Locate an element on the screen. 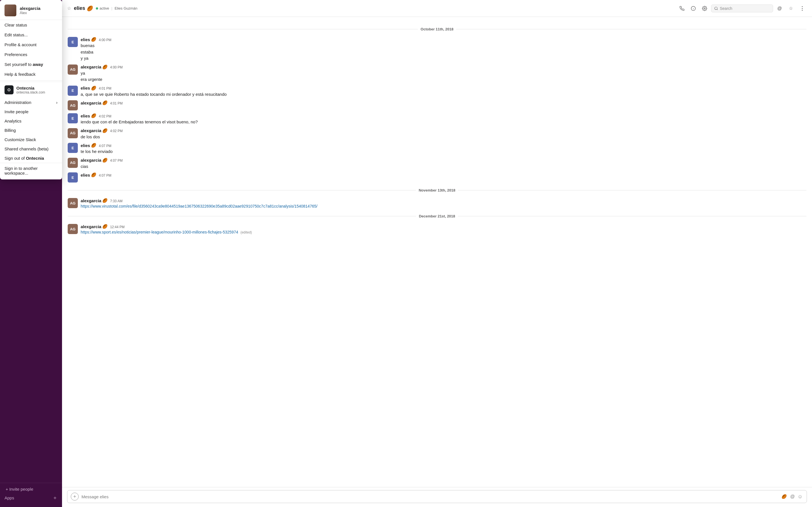  message-group: E elies 🏉 4:00 PM buenas estaba y ya is located at coordinates (437, 49).